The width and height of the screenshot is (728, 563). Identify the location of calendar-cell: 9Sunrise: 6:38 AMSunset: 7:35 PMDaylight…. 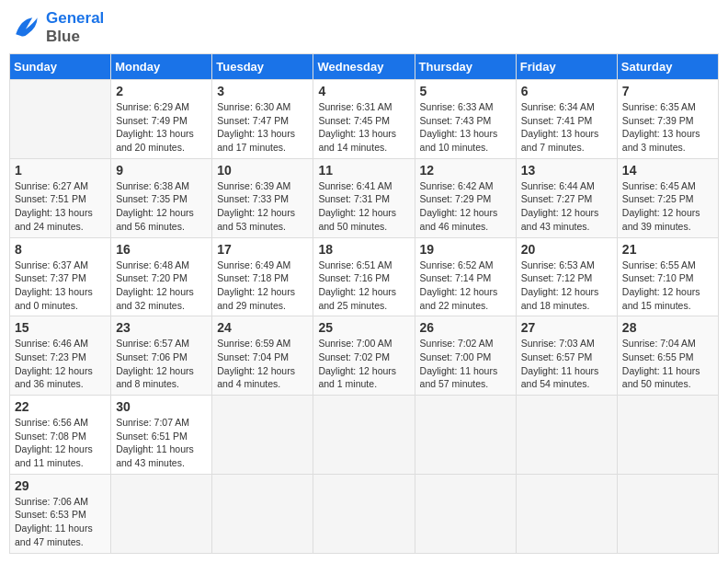
(162, 198).